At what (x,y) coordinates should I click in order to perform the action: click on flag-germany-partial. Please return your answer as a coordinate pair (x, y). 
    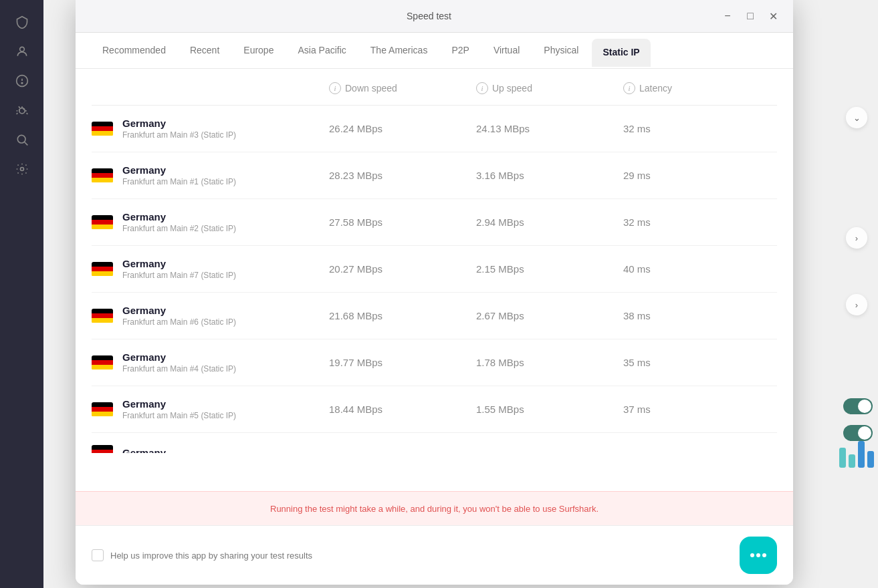
    Looking at the image, I should click on (102, 449).